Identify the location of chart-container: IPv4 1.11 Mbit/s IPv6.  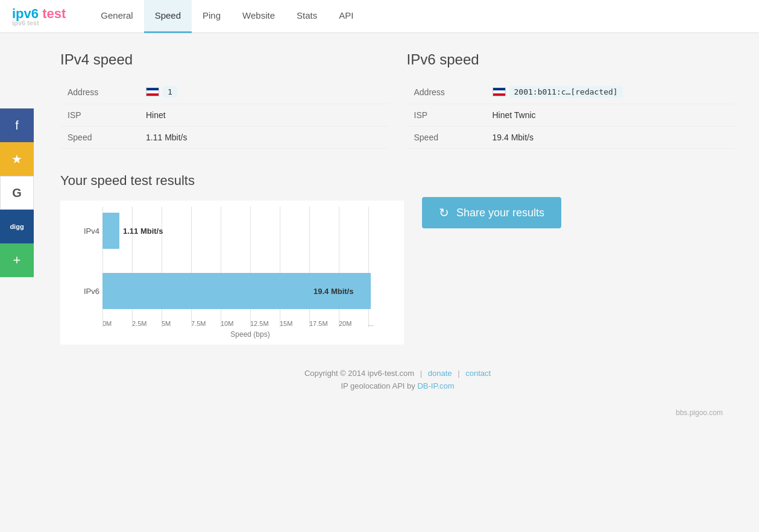
(232, 272).